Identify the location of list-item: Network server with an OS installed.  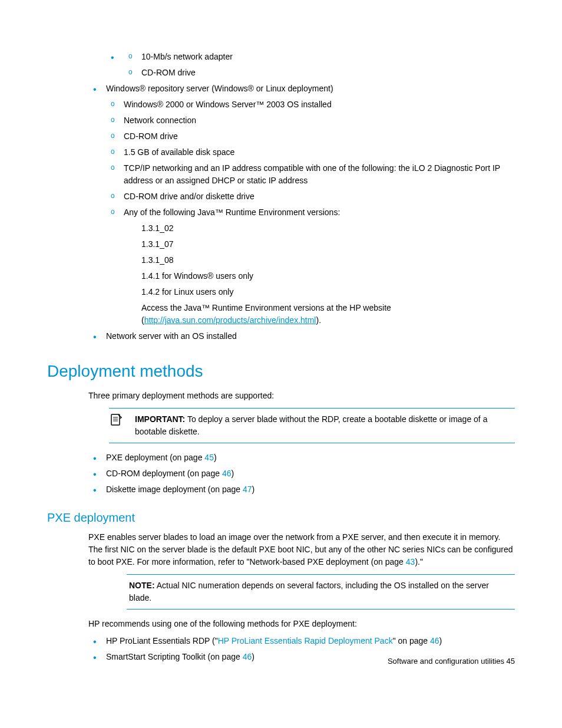
(302, 336).